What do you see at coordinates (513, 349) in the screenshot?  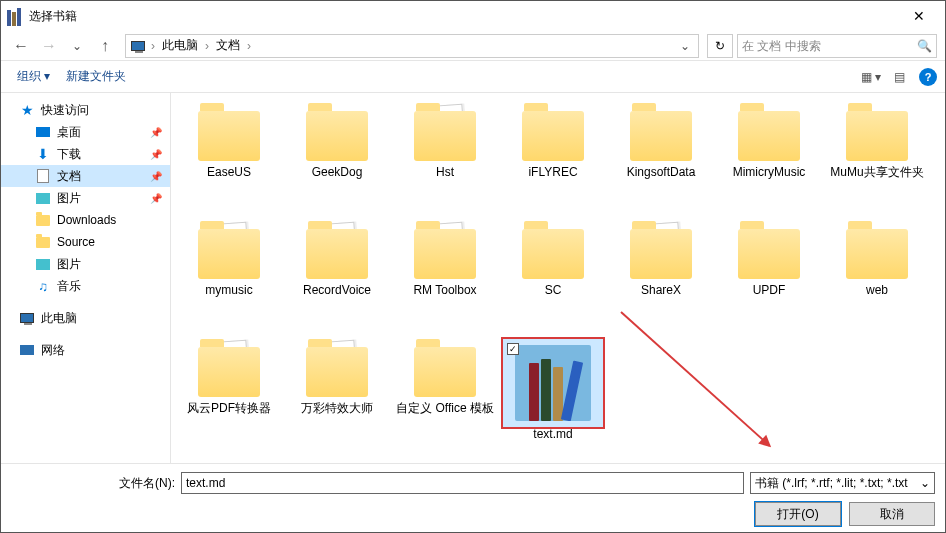 I see `checkbox-icon: ✓` at bounding box center [513, 349].